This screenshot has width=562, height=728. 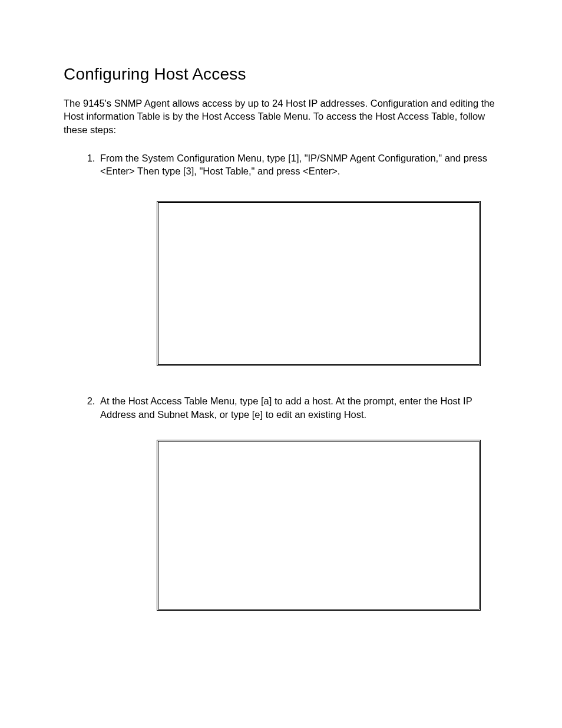 I want to click on figure-1-box, so click(x=319, y=284).